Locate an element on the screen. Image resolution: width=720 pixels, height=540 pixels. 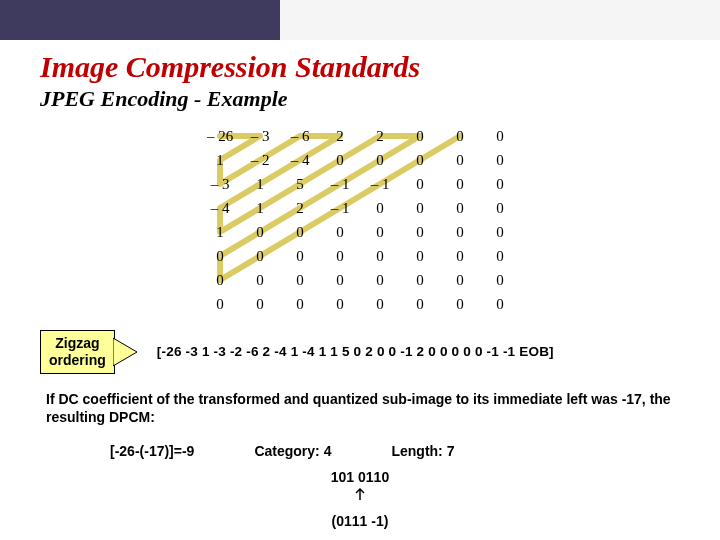
dpcm-expression: [-26-(-17)]=-9 is located at coordinates (152, 451).